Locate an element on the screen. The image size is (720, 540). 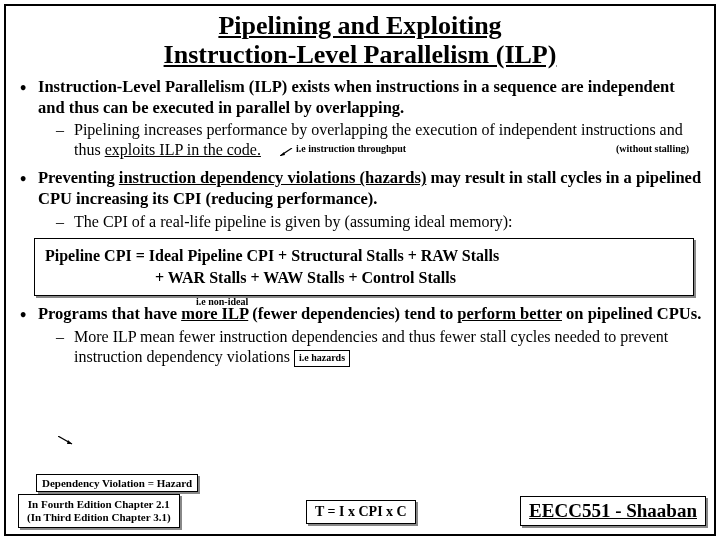
title-line-1: Pipelining and Exploiting is located at coordinates (360, 26).